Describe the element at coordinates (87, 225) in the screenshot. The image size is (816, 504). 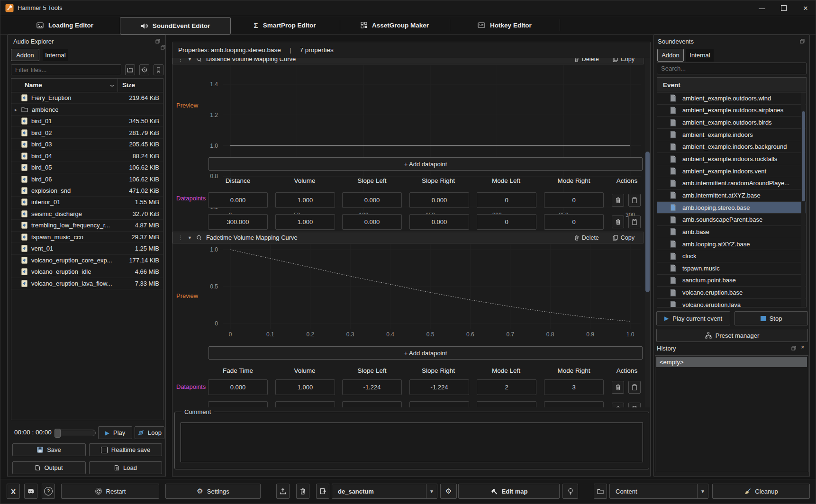
I see `file-row: trembling_low_frequency_r...4.87 MiB` at that location.